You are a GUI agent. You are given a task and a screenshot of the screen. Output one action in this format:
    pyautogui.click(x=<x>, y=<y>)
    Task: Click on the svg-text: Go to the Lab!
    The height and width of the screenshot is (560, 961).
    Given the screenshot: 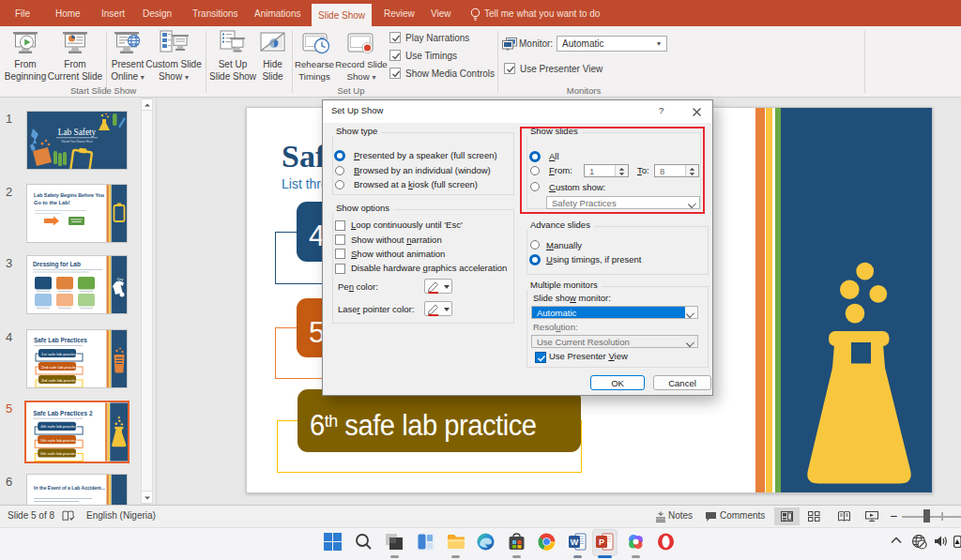 What is the action you would take?
    pyautogui.click(x=53, y=203)
    